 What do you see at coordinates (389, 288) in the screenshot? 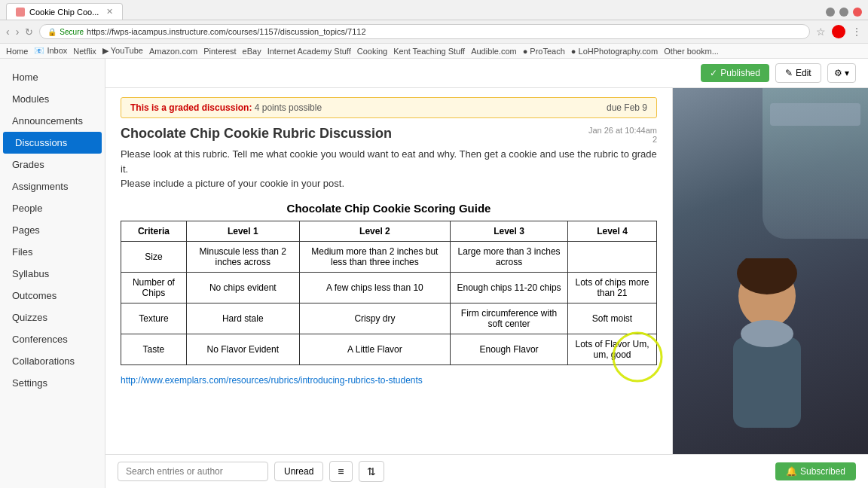
I see `table-row-chips: Number of Chips No chips evident A few c…` at bounding box center [389, 288].